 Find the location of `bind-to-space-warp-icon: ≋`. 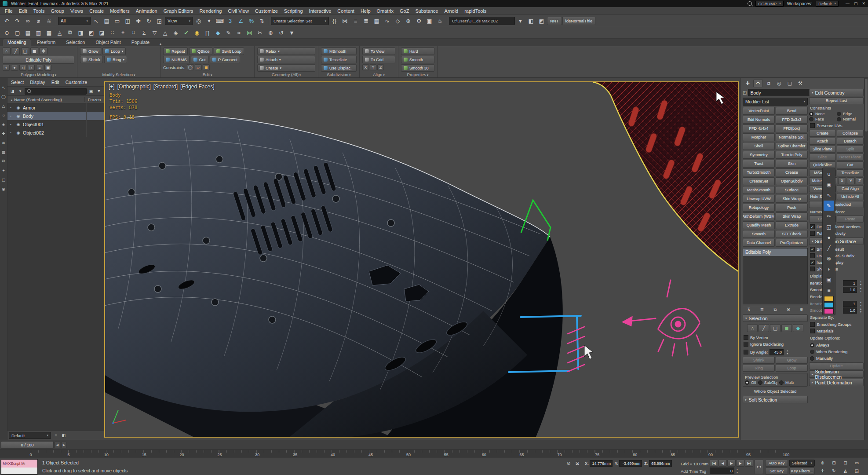

bind-to-space-warp-icon: ≋ is located at coordinates (49, 21).